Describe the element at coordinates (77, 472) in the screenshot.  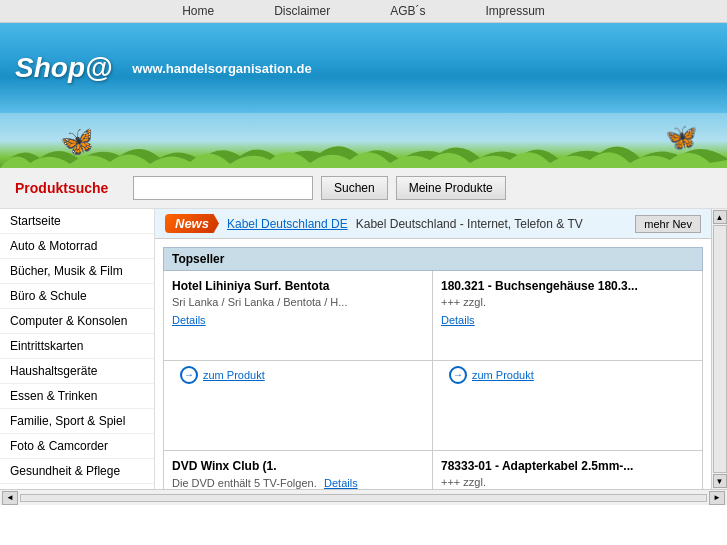
I see `sidebar-item-10: Gesundheit & Pflege` at that location.